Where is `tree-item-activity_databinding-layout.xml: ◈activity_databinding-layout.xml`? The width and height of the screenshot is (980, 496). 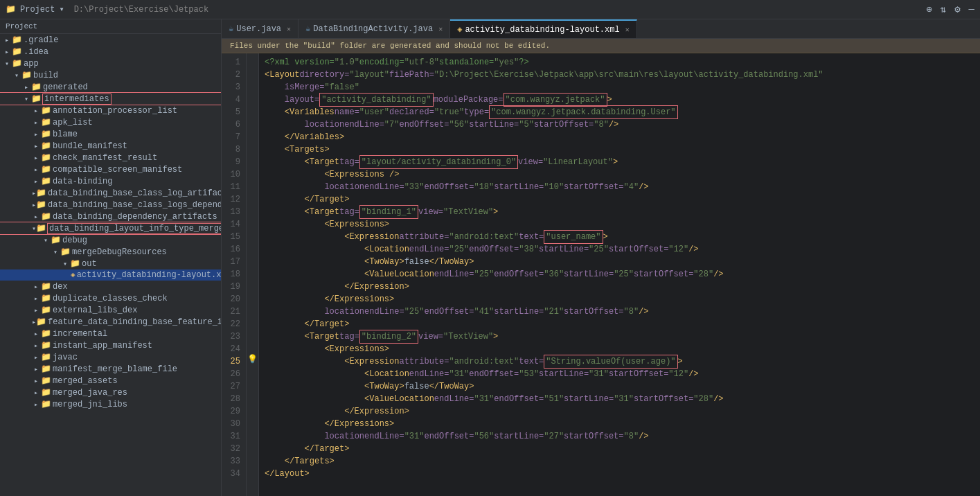
tree-item-activity_databinding-layout.xml: ◈activity_databinding-layout.xml is located at coordinates (111, 275).